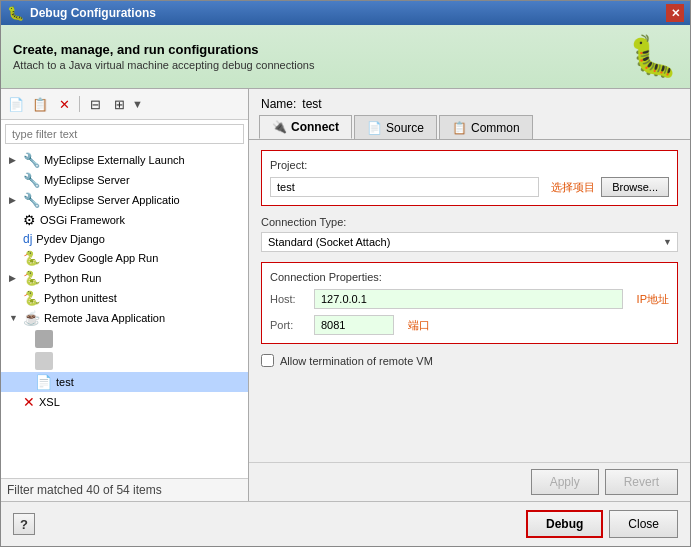 The height and width of the screenshot is (547, 691). What do you see at coordinates (470, 102) in the screenshot?
I see `name-bar: Name: test` at bounding box center [470, 102].